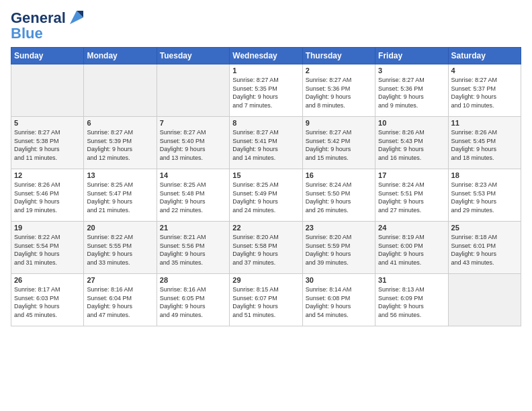 The height and width of the screenshot is (411, 532). What do you see at coordinates (266, 195) in the screenshot?
I see `calendar-cell: 15Sunrise: 8:25 AM Sunset: 5:49 PM Dayli…` at bounding box center [266, 195].